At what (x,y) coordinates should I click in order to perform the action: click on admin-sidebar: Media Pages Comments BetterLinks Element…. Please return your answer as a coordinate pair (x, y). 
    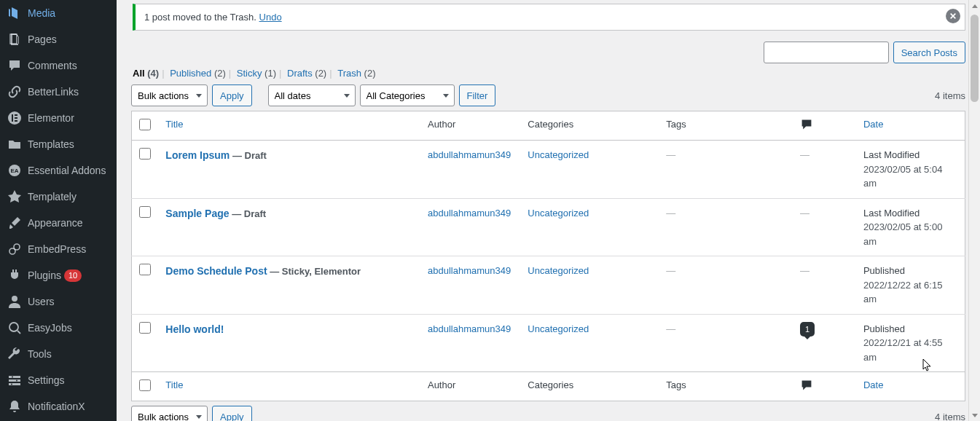
    Looking at the image, I should click on (58, 210).